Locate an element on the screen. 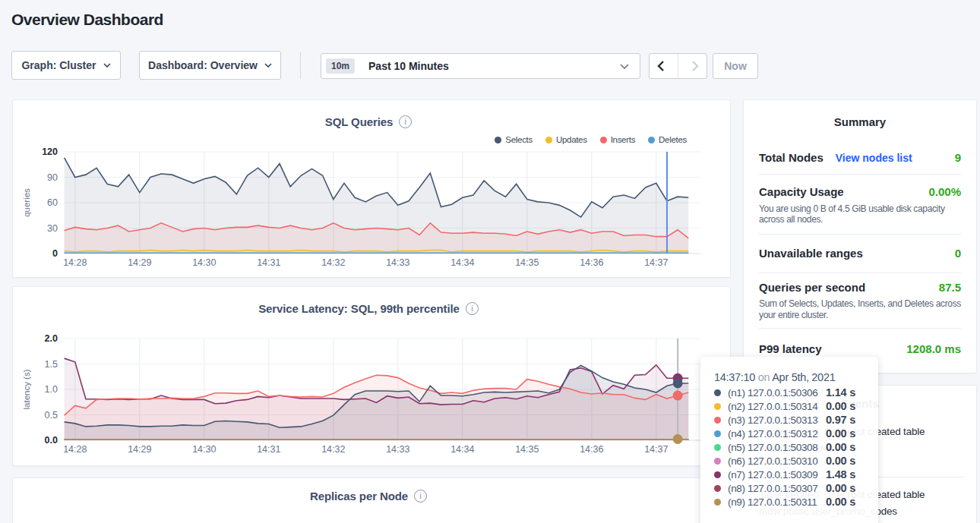 This screenshot has height=523, width=980. y-tick-label: 1.5 is located at coordinates (52, 364).